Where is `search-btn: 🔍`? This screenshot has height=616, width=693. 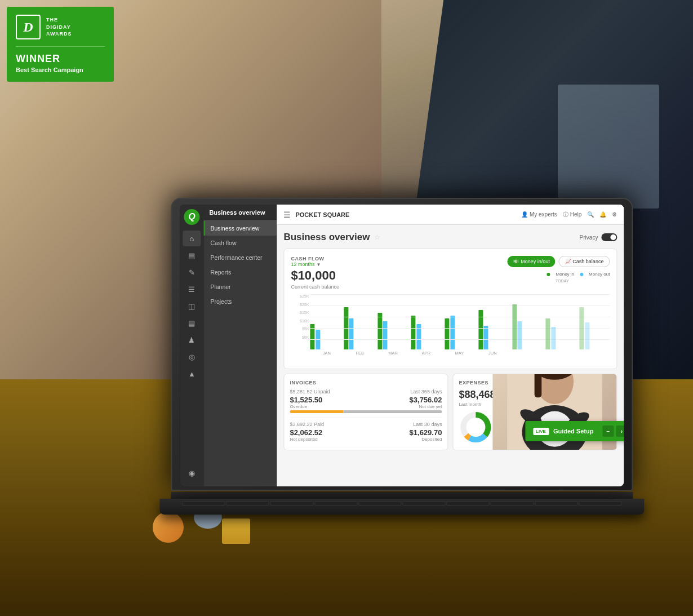
search-btn: 🔍 is located at coordinates (590, 214).